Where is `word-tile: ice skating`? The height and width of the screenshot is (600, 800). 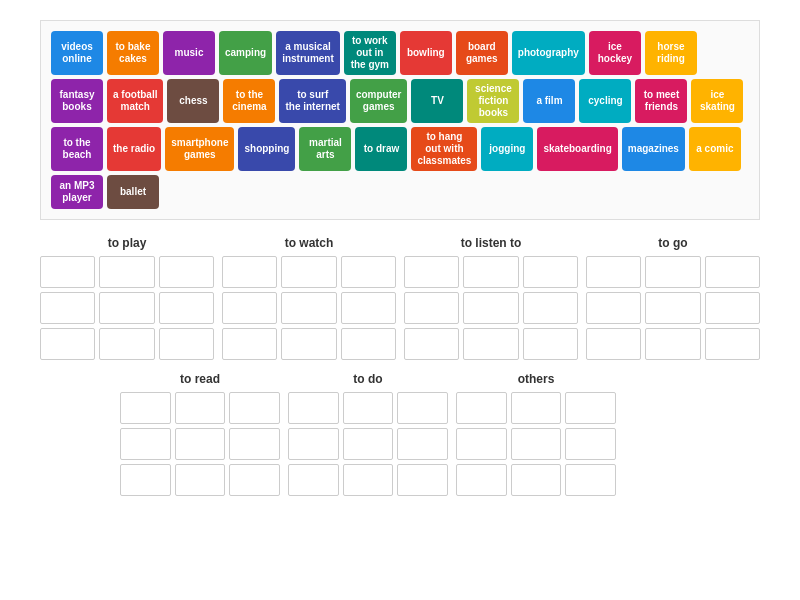 word-tile: ice skating is located at coordinates (717, 101).